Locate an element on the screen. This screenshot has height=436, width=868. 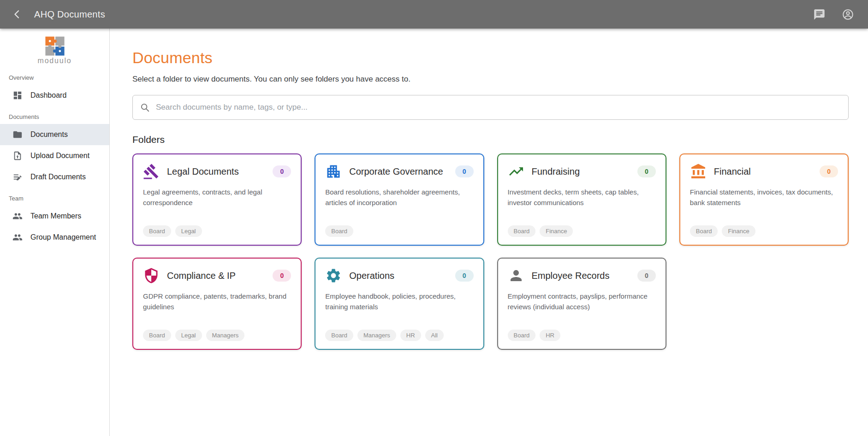
draft-icon is located at coordinates (18, 177).